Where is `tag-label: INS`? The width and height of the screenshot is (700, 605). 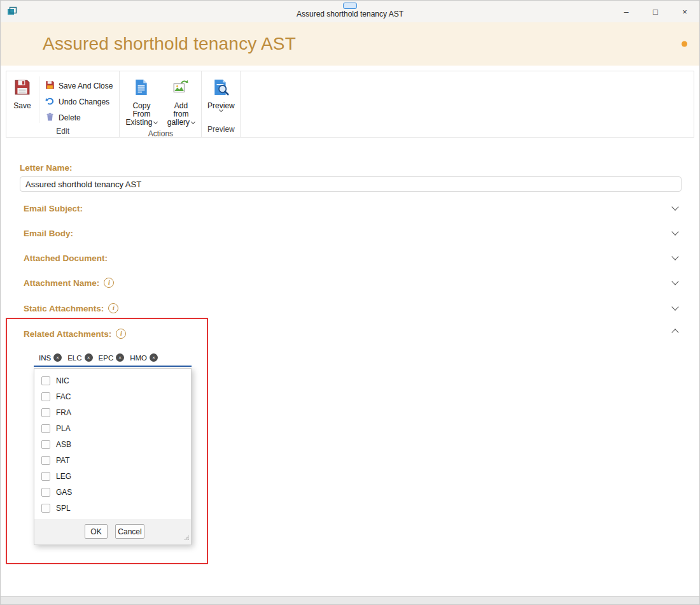 tag-label: INS is located at coordinates (45, 358).